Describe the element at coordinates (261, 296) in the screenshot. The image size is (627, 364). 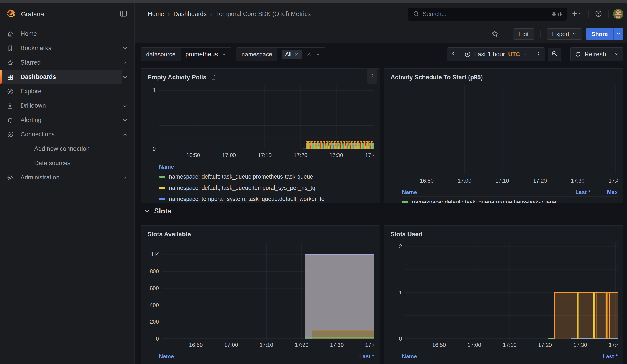
I see `time-series-chart: 02004006008001 K16:5017:0017:1017:2017:3…` at that location.